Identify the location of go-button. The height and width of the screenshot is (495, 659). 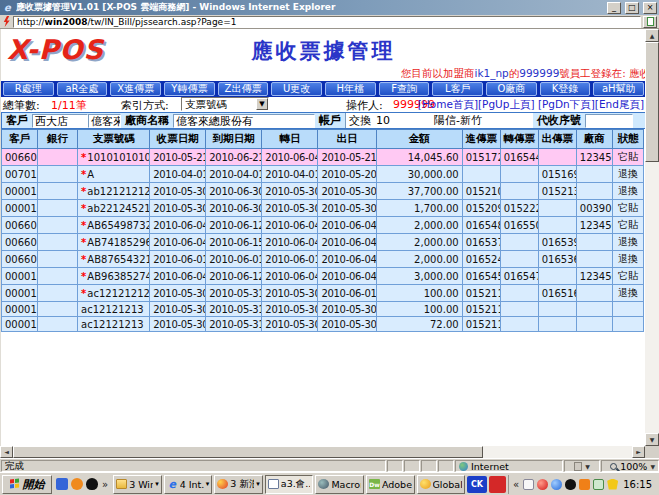
(650, 22).